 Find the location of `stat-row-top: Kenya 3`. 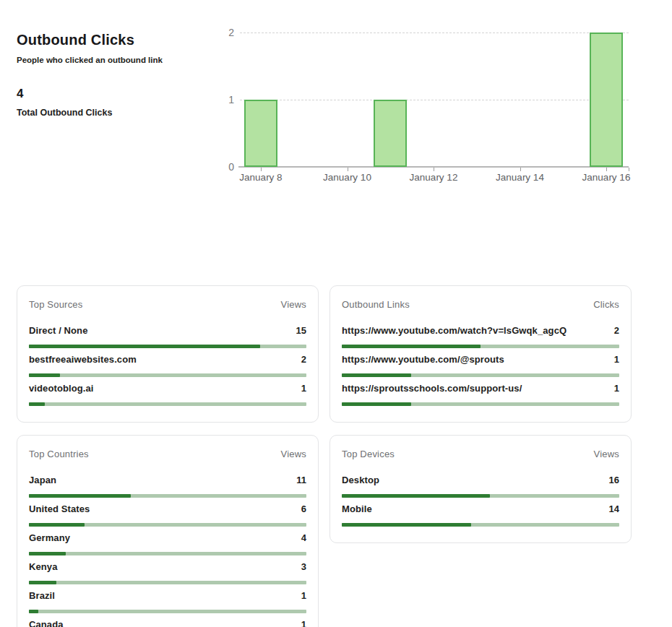

stat-row-top: Kenya 3 is located at coordinates (168, 567).